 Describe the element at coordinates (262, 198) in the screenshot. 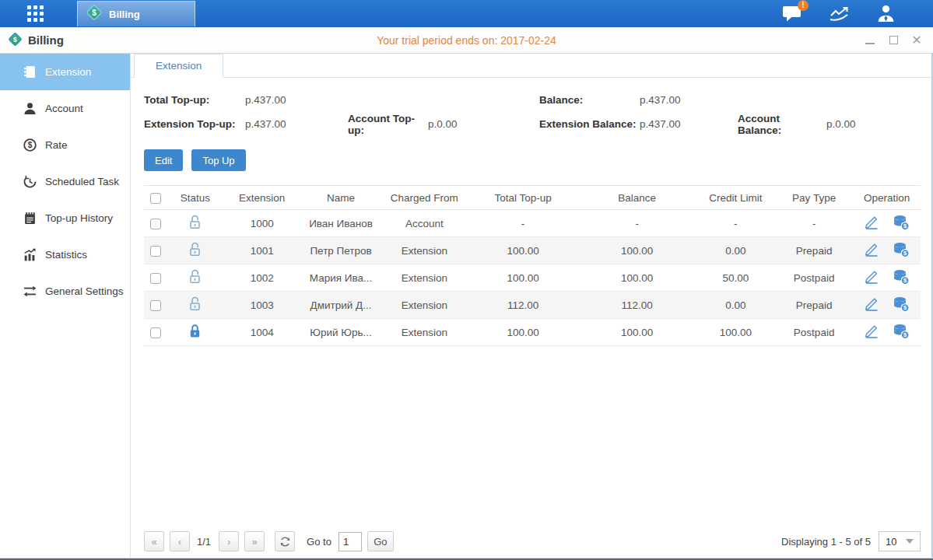

I see `col-extension: Extension` at that location.